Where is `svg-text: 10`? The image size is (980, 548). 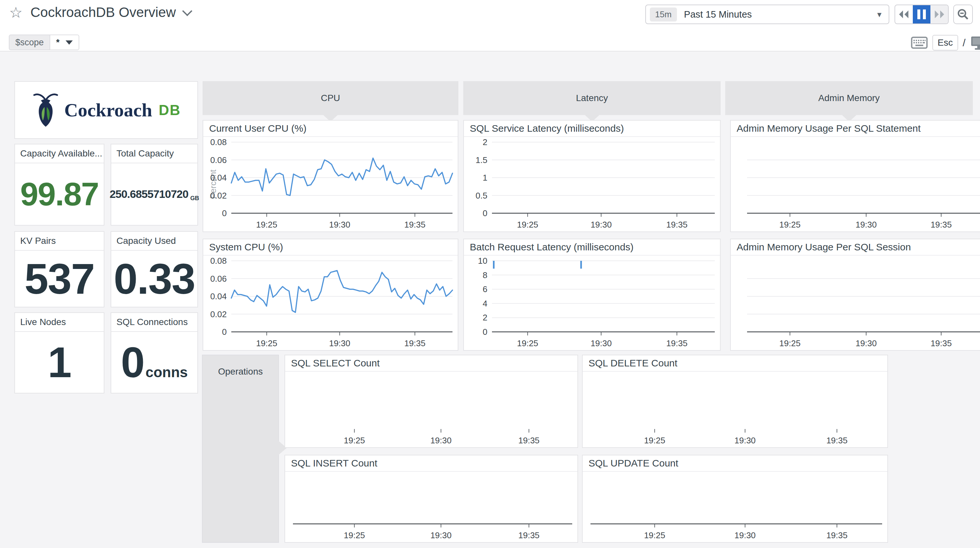 svg-text: 10 is located at coordinates (482, 261).